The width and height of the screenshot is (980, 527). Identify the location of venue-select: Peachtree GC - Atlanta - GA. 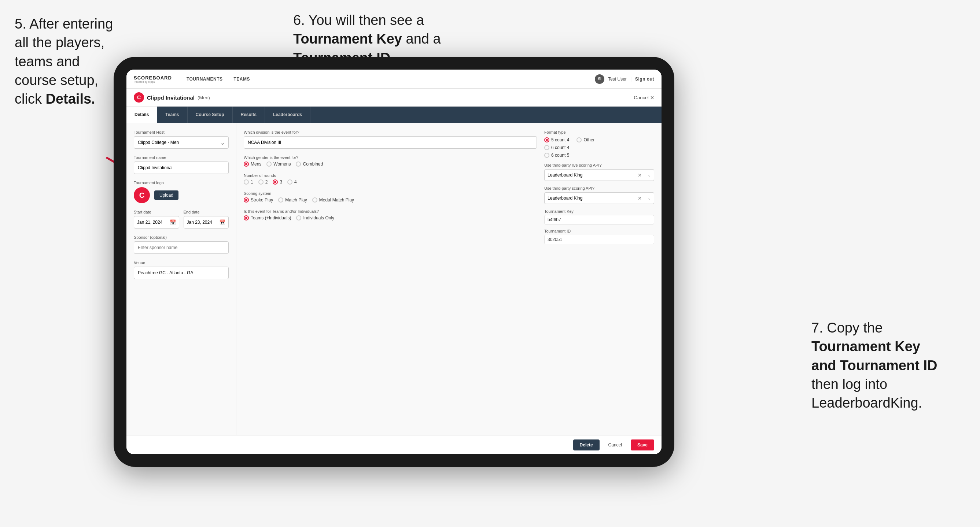
(181, 273).